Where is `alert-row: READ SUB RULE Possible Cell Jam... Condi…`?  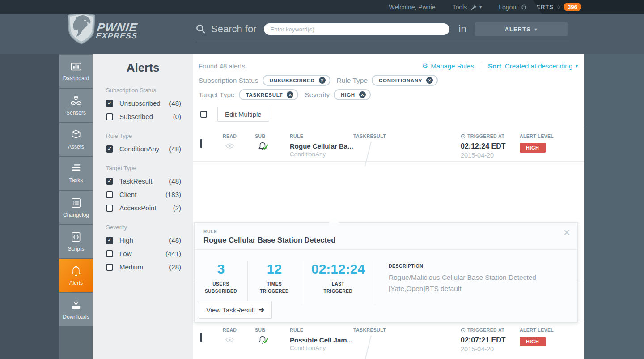
alert-row: READ SUB RULE Possible Cell Jam... Condi… is located at coordinates (389, 340).